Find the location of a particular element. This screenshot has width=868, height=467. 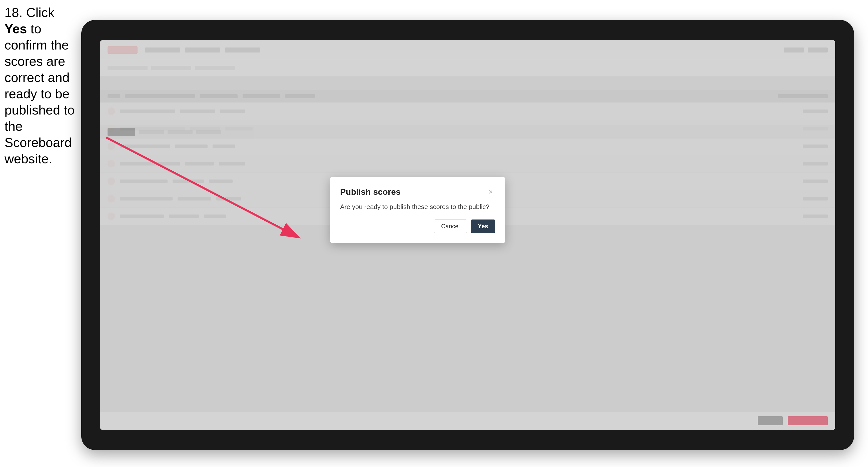

modal-title-row: Publish scores × is located at coordinates (417, 192).